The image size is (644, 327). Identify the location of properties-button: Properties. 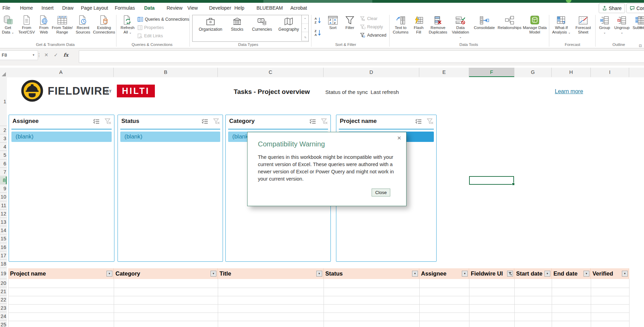
(151, 28).